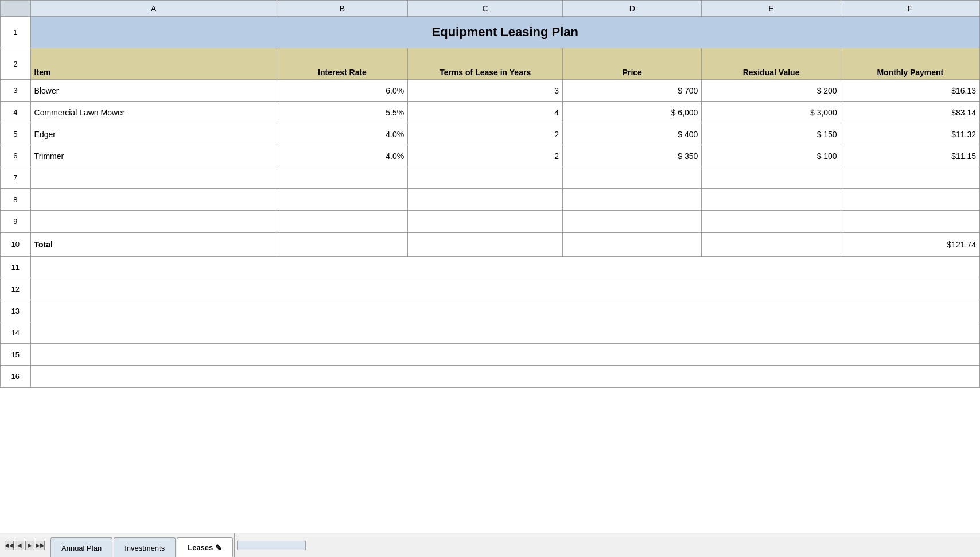 This screenshot has width=980, height=557. What do you see at coordinates (16, 289) in the screenshot?
I see `row-num-12: 12` at bounding box center [16, 289].